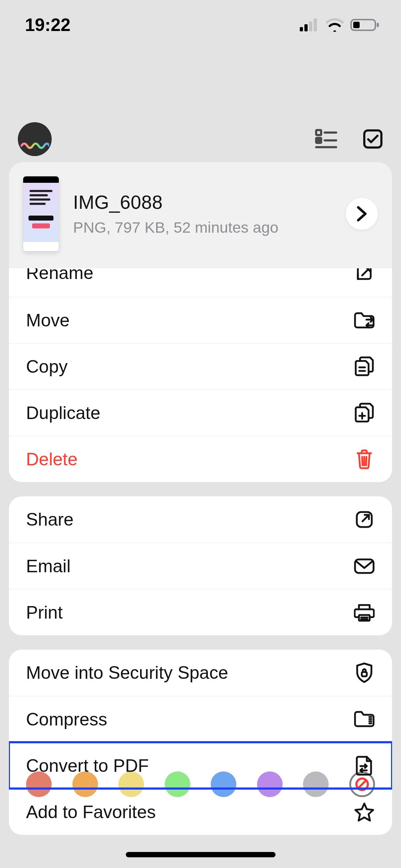 The image size is (401, 868). What do you see at coordinates (200, 320) in the screenshot?
I see `menu-item-move: Move` at bounding box center [200, 320].